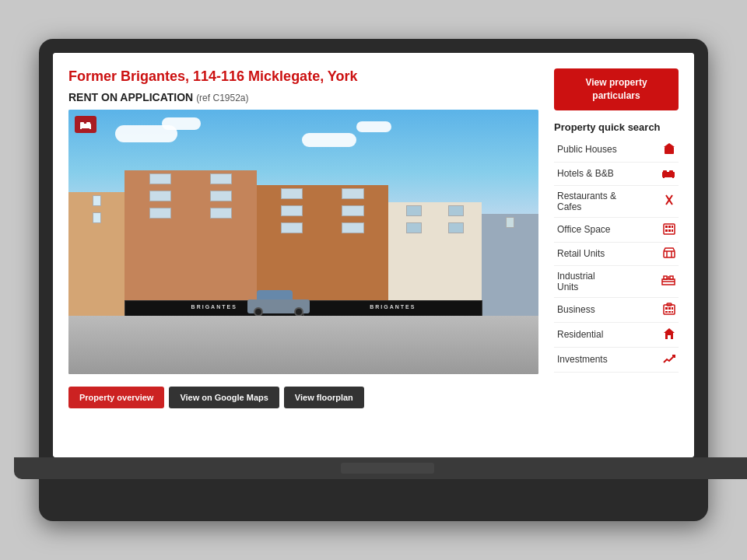  What do you see at coordinates (669, 310) in the screenshot?
I see `business-icon` at bounding box center [669, 310].